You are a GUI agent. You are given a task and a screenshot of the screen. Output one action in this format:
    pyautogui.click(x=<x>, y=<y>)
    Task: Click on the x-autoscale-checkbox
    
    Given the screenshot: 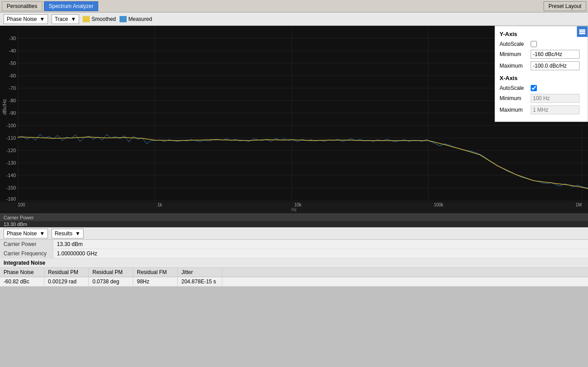 What is the action you would take?
    pyautogui.click(x=534, y=88)
    